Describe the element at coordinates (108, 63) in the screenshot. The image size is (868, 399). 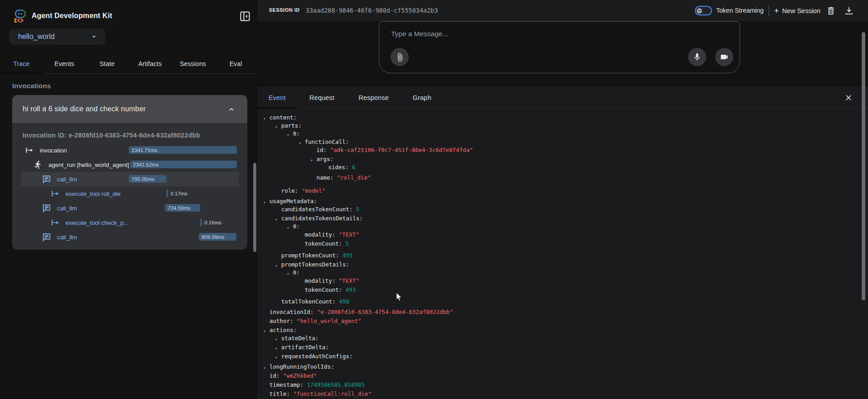
I see `sidebar-tab-state: State` at that location.